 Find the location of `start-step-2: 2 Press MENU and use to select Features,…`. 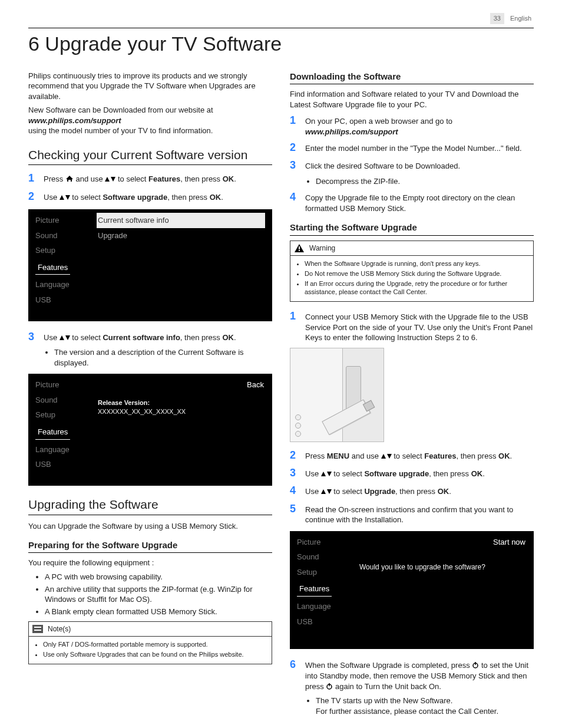

start-step-2: 2 Press MENU and use to select Features,… is located at coordinates (412, 455).